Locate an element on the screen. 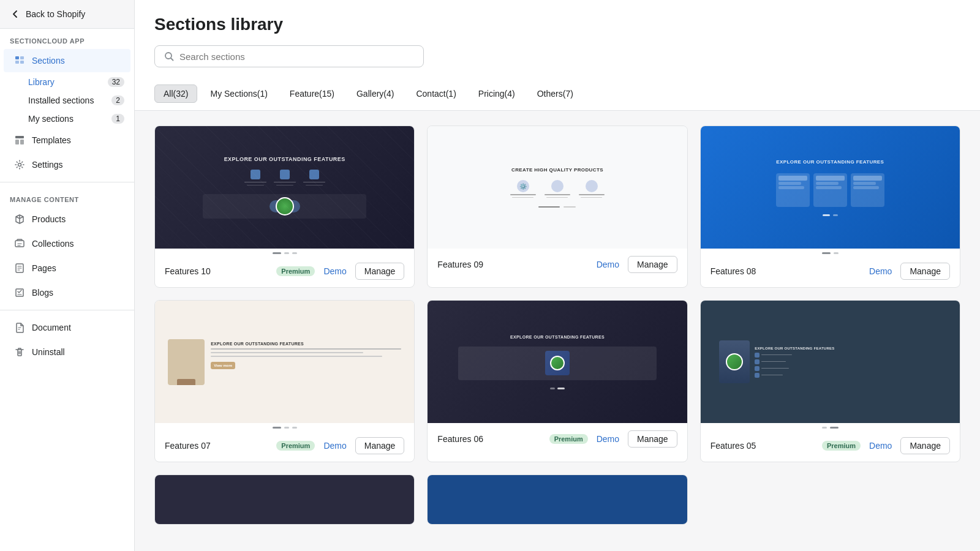 Image resolution: width=980 pixels, height=551 pixels. filter-tab-my-sections: My Sections(1) is located at coordinates (239, 94).